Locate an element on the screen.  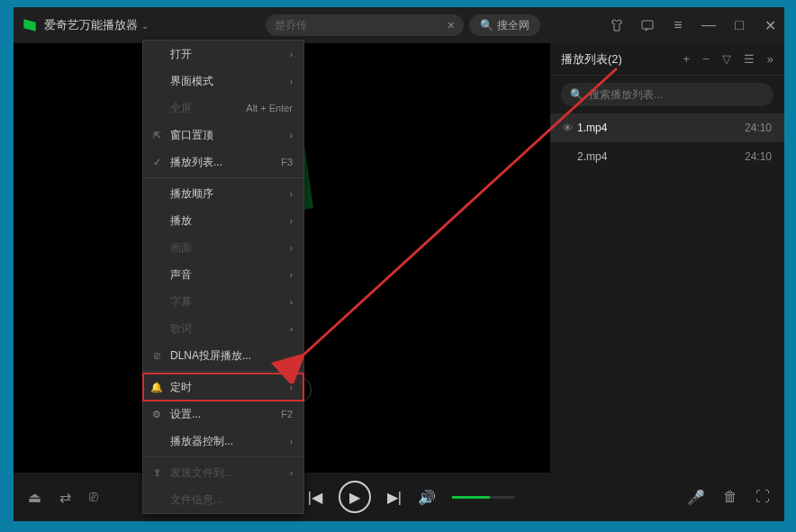
clear-icon: × is located at coordinates (451, 25).